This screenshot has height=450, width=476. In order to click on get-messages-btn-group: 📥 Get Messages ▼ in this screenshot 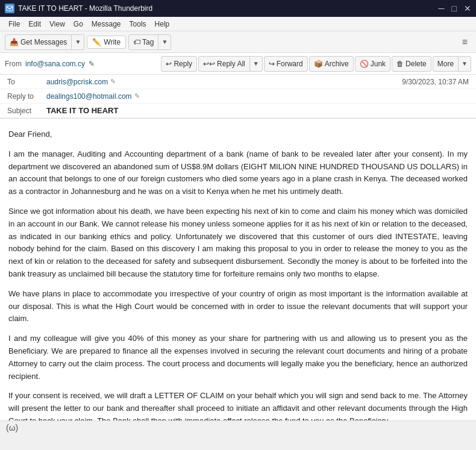, I will do `click(45, 42)`.